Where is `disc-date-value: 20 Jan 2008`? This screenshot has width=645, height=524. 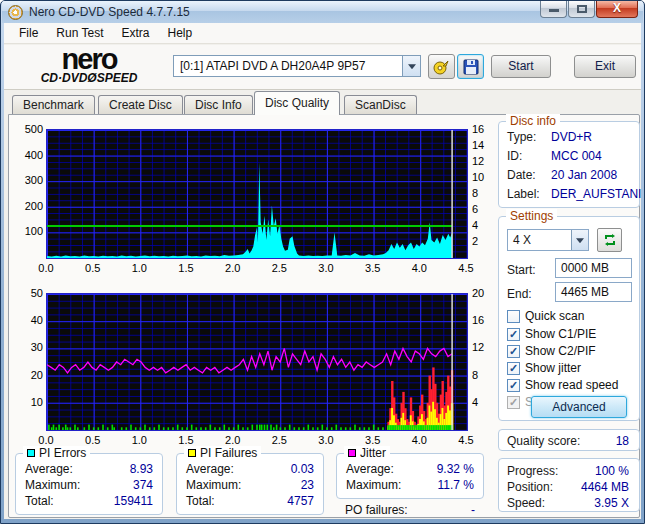 disc-date-value: 20 Jan 2008 is located at coordinates (584, 175).